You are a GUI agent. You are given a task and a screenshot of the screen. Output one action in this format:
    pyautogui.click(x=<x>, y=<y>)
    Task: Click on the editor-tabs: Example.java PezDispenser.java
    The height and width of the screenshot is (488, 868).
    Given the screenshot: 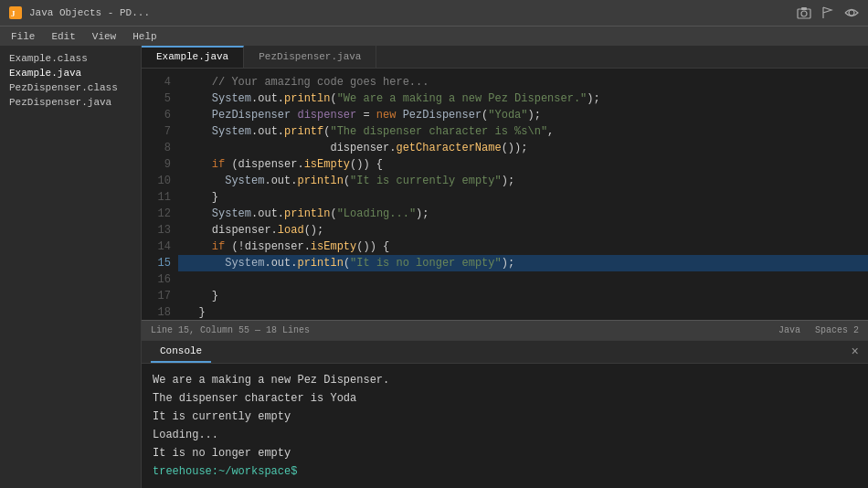 What is the action you would take?
    pyautogui.click(x=504, y=57)
    